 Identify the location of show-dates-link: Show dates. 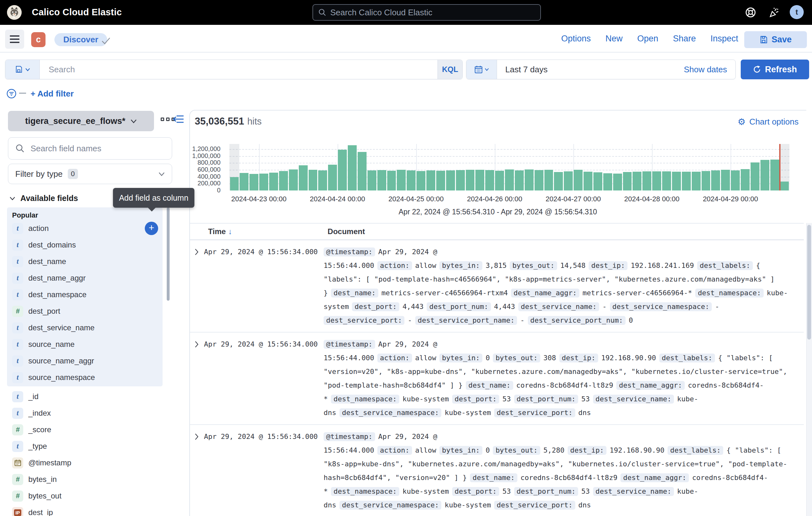
(705, 70).